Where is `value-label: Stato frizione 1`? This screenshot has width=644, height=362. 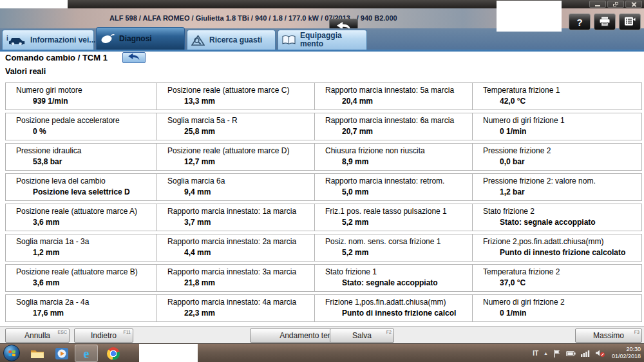 value-label: Stato frizione 1 is located at coordinates (397, 272).